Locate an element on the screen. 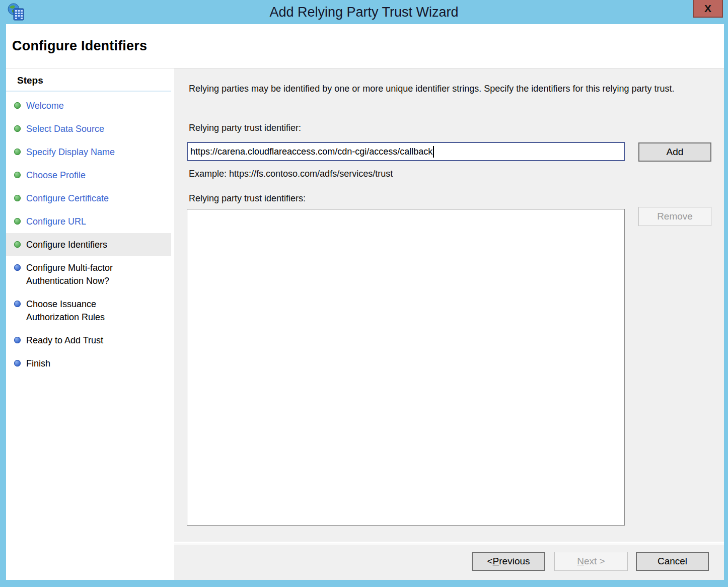 The image size is (728, 587). steps-heading: Steps is located at coordinates (89, 81).